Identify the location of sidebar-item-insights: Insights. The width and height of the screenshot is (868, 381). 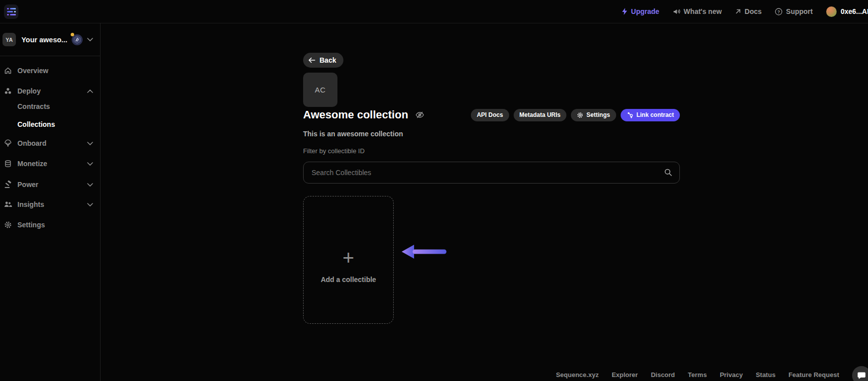
(50, 204).